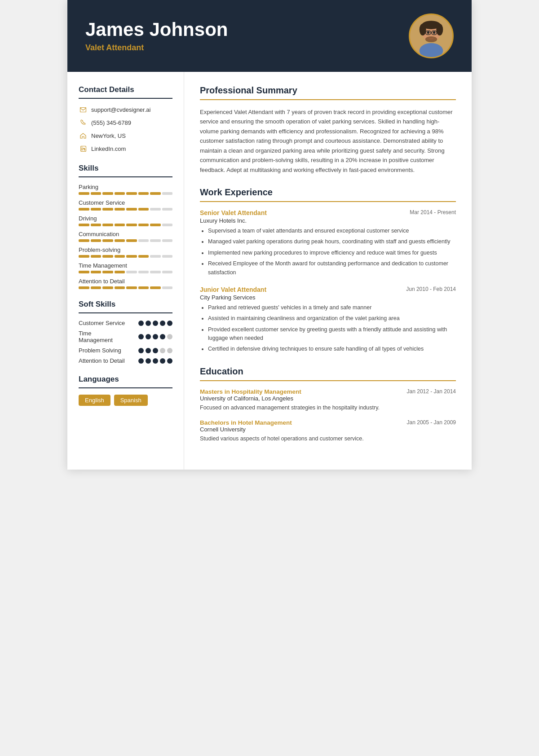  Describe the element at coordinates (126, 272) in the screenshot. I see `skill-bar-time` at that location.